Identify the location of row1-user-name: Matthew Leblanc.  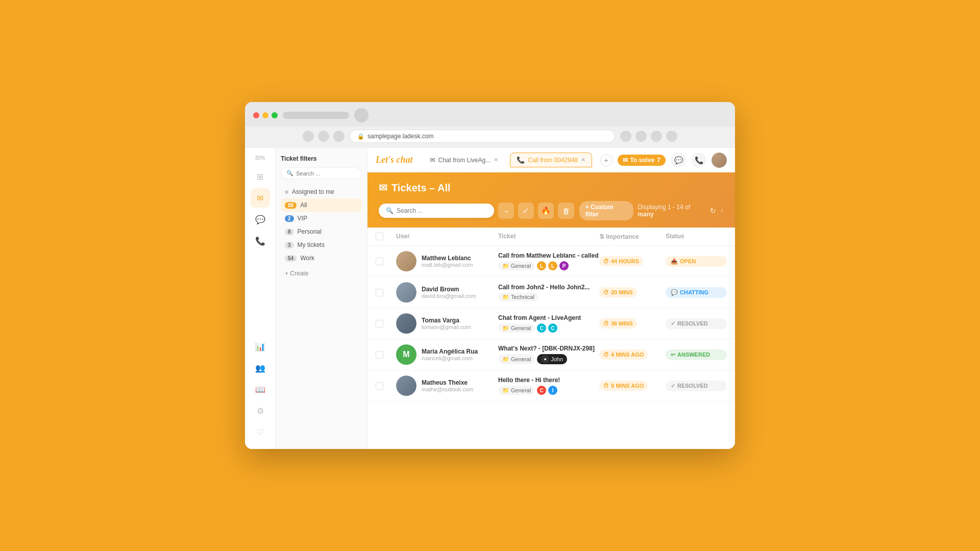
(447, 258).